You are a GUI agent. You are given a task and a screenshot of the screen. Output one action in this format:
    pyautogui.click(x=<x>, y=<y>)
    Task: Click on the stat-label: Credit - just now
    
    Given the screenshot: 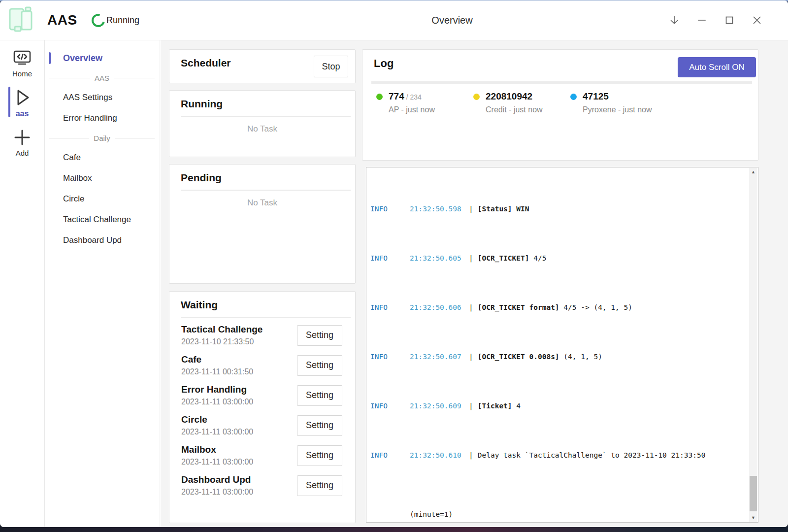 What is the action you would take?
    pyautogui.click(x=514, y=110)
    